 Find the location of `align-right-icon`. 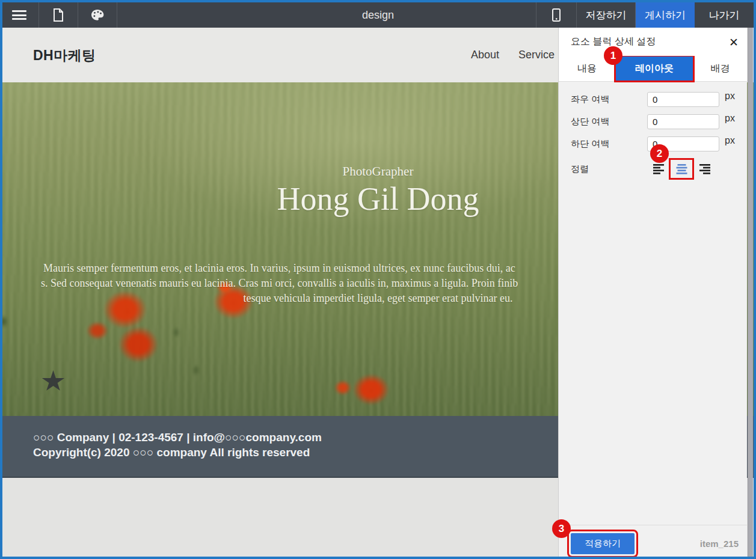

align-right-icon is located at coordinates (705, 170).